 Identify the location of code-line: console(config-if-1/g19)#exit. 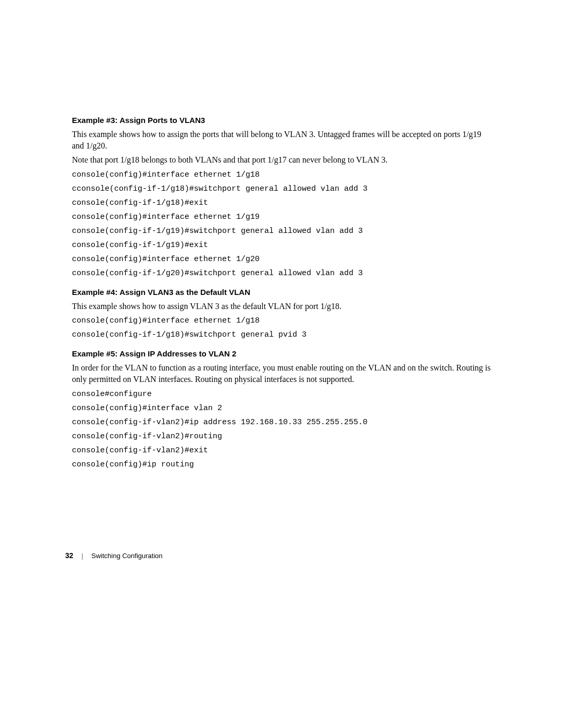
(283, 245).